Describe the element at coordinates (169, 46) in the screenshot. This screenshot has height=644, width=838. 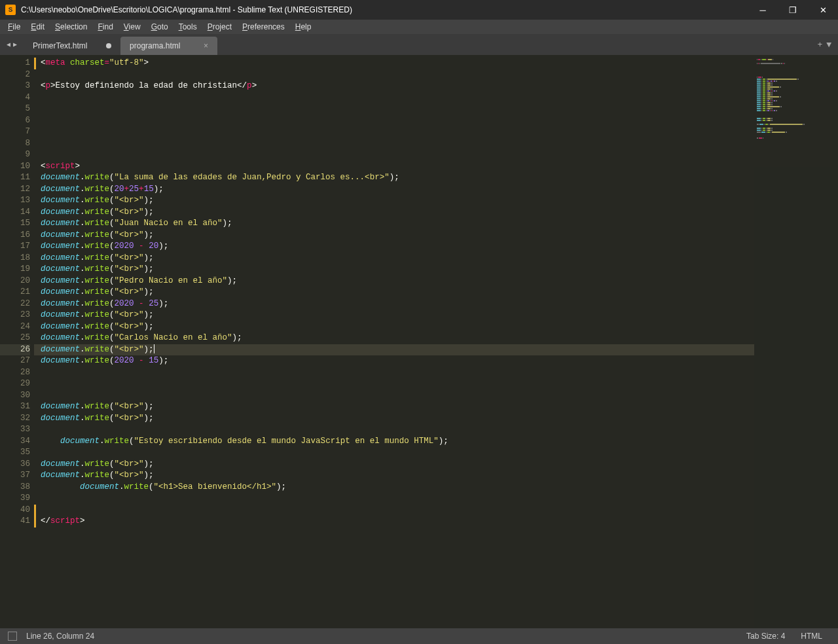
I see `tab-programa-html: programa.html×` at that location.